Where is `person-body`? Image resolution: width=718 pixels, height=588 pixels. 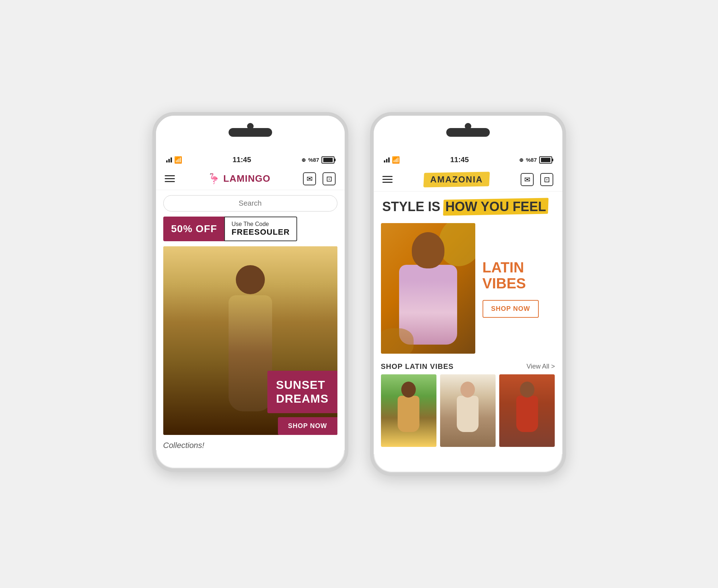 person-body is located at coordinates (428, 305).